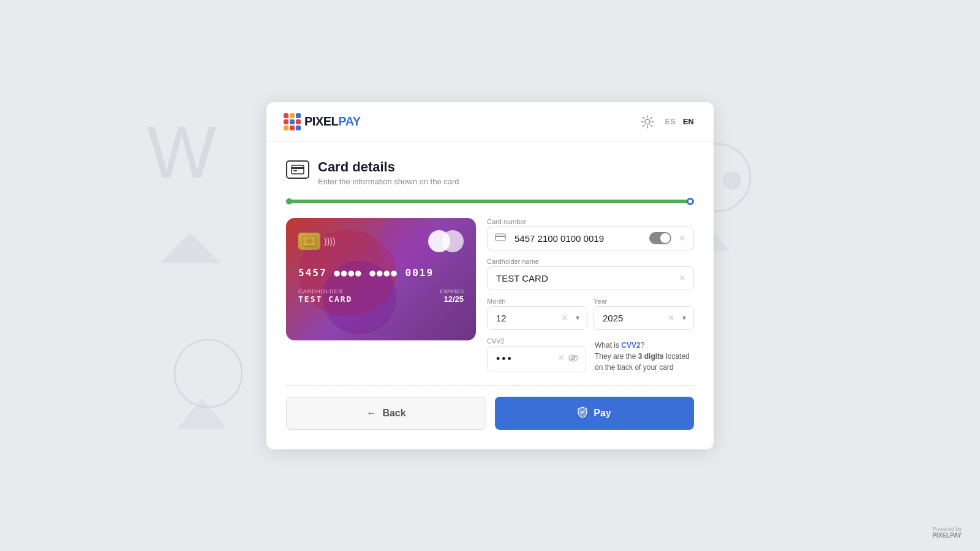  What do you see at coordinates (670, 121) in the screenshot?
I see `lang-es-button: ES` at bounding box center [670, 121].